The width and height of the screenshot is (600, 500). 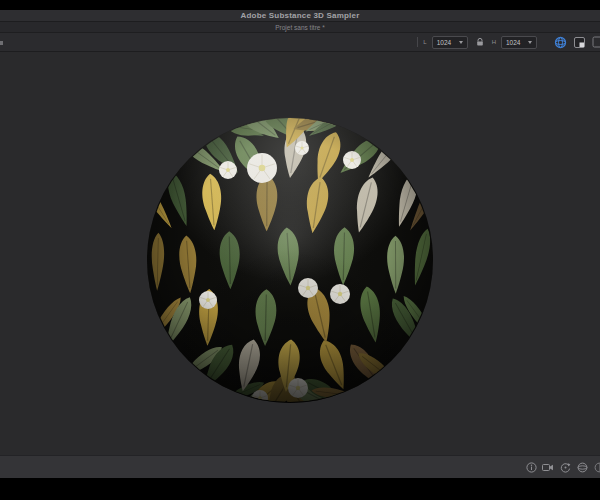 I want to click on width-label: L, so click(x=424, y=42).